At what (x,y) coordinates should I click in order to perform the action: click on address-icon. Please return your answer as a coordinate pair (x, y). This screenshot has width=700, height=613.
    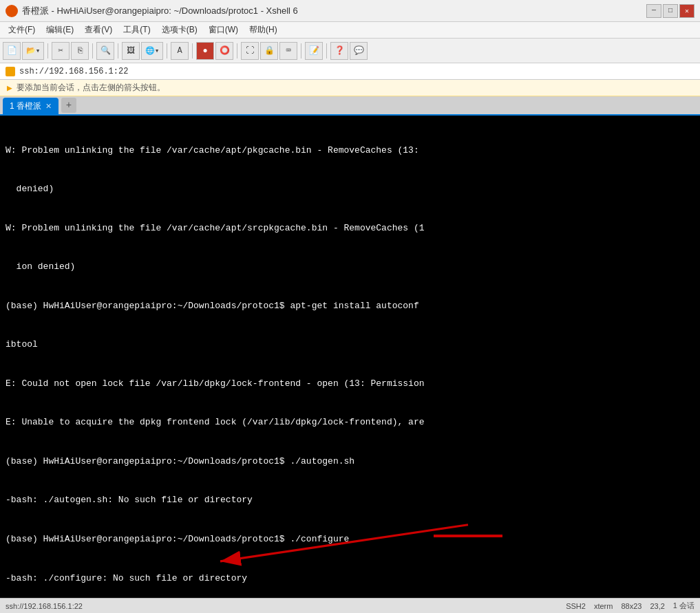
    Looking at the image, I should click on (10, 72).